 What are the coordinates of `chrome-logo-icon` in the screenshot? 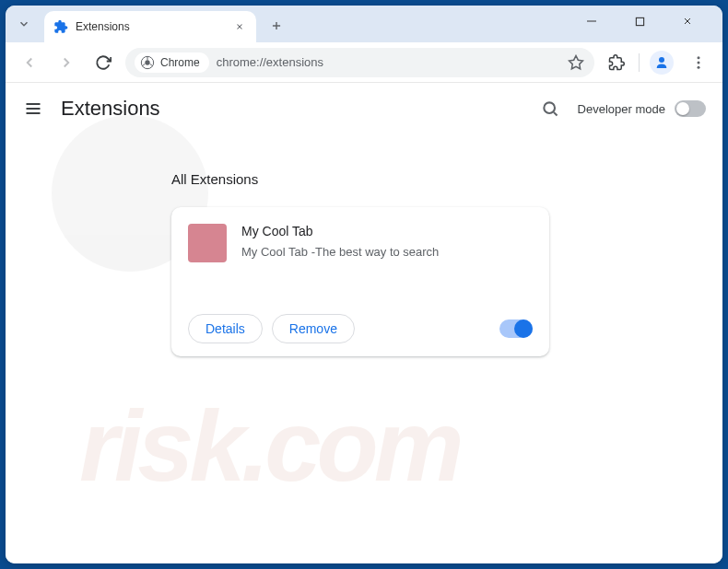 It's located at (147, 63).